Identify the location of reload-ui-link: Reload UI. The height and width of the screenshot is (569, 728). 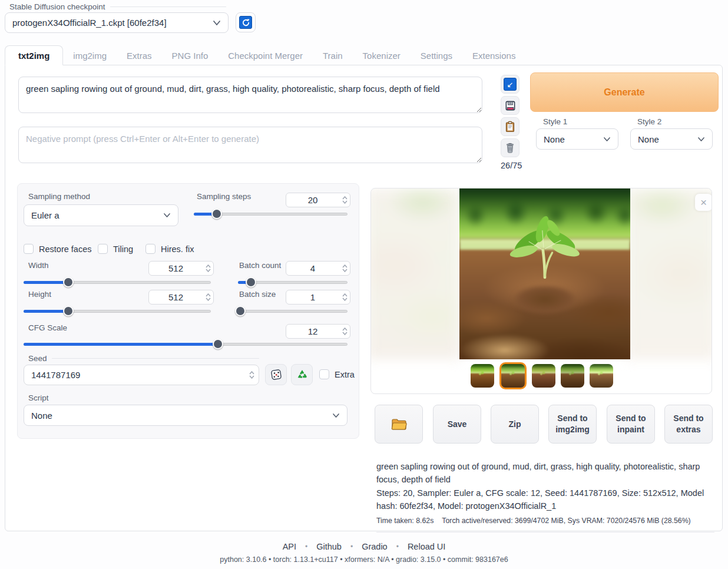
(426, 547).